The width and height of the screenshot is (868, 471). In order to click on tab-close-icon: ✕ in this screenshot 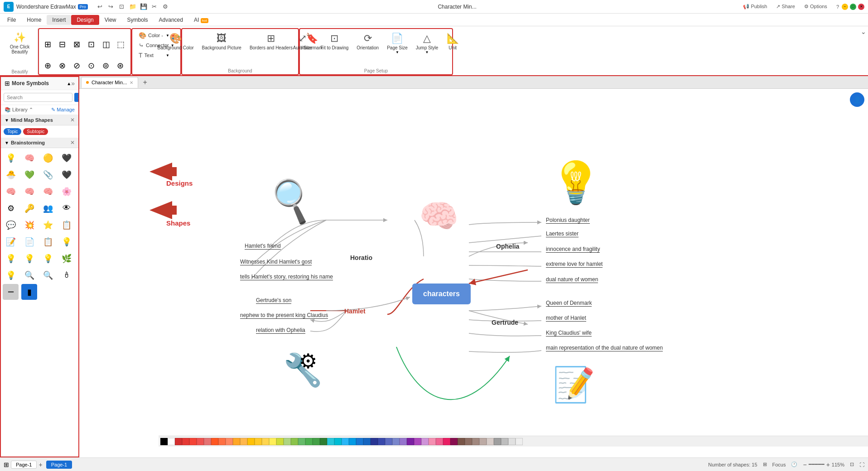, I will do `click(131, 82)`.